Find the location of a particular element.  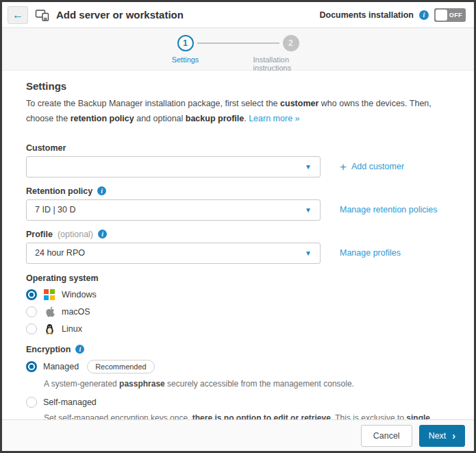

retention-policy-label-text: Retention policy is located at coordinates (59, 191).